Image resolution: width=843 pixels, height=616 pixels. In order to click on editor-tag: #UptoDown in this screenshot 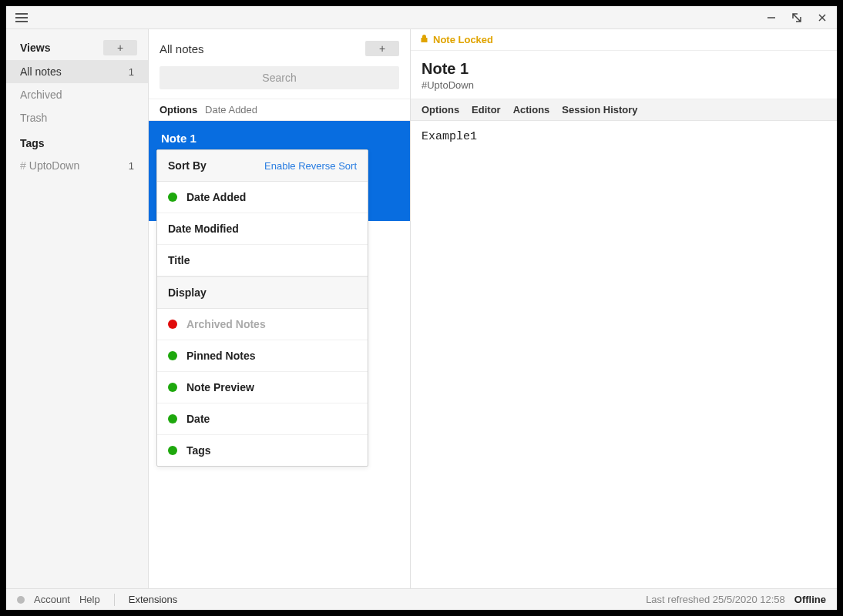, I will do `click(624, 85)`.